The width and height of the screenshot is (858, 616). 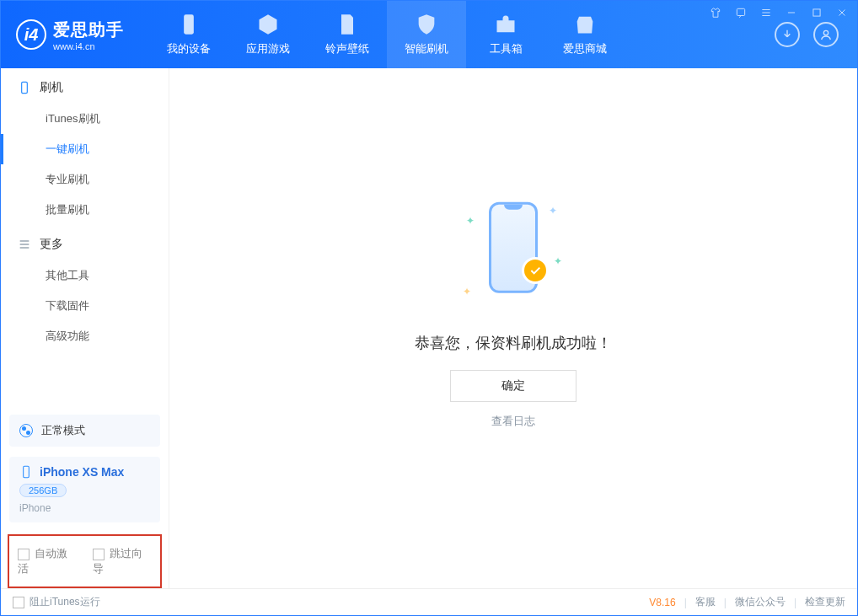 I want to click on shirt-icon, so click(x=716, y=13).